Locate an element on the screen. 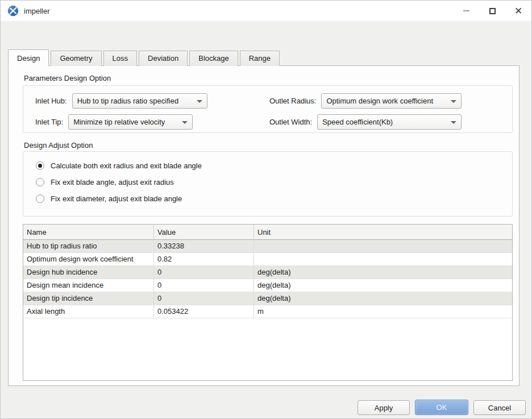  cell-value: 0.053422 is located at coordinates (204, 312).